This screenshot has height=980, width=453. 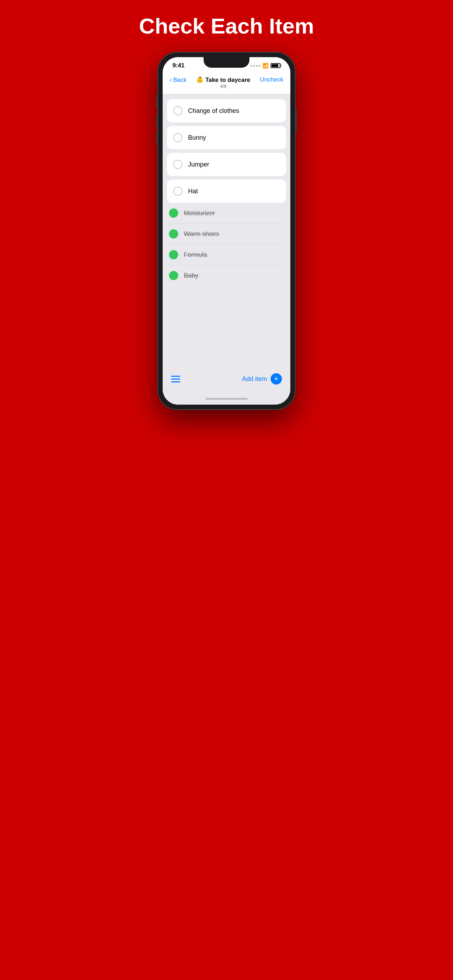 I want to click on check-circle-baby, so click(x=173, y=275).